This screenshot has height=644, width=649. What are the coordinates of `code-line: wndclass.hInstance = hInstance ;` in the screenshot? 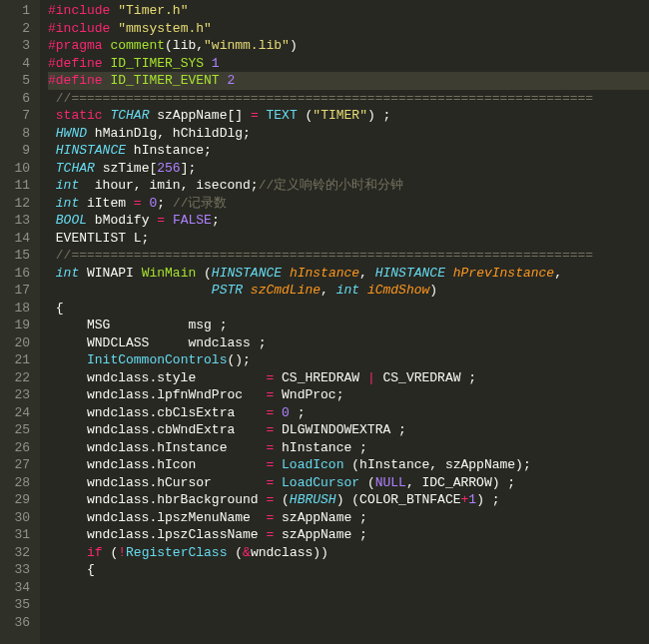 It's located at (348, 448).